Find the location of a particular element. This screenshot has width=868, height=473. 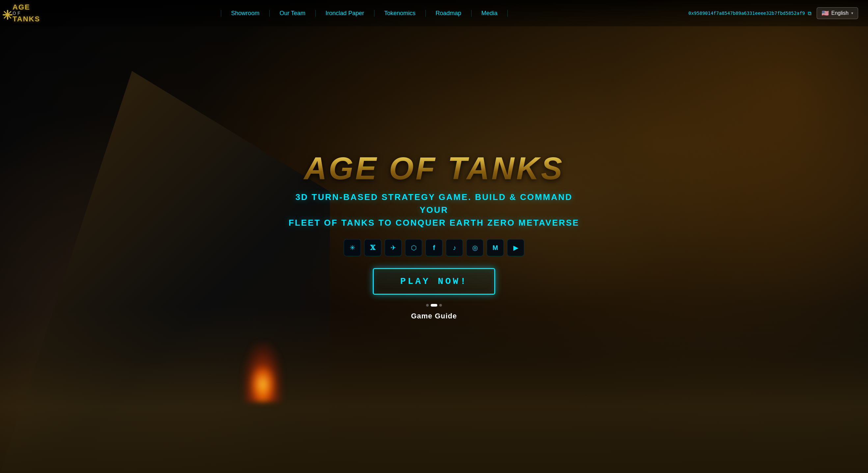

copy-icon: ⧉ is located at coordinates (809, 13).